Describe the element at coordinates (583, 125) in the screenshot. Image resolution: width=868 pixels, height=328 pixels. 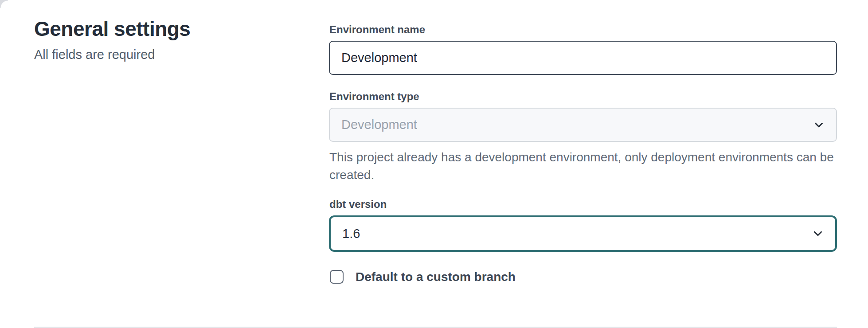
I see `environment-type-select: Development` at that location.